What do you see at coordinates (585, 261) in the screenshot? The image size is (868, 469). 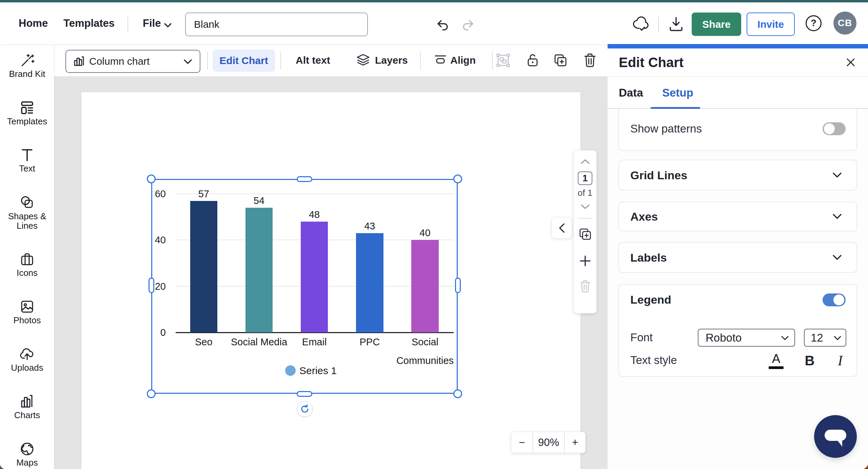 I see `add-page-icon` at bounding box center [585, 261].